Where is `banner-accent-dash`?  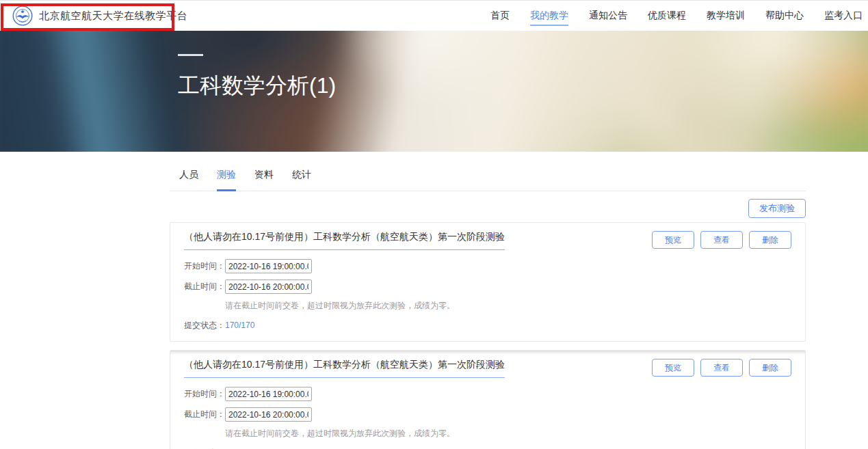 banner-accent-dash is located at coordinates (190, 55).